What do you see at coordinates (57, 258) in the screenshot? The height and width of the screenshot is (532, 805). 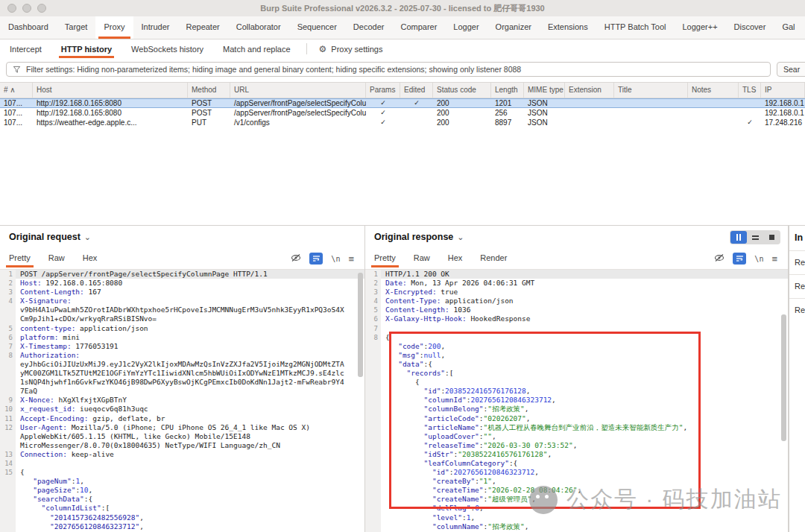 I see `request-tab-raw: Raw` at bounding box center [57, 258].